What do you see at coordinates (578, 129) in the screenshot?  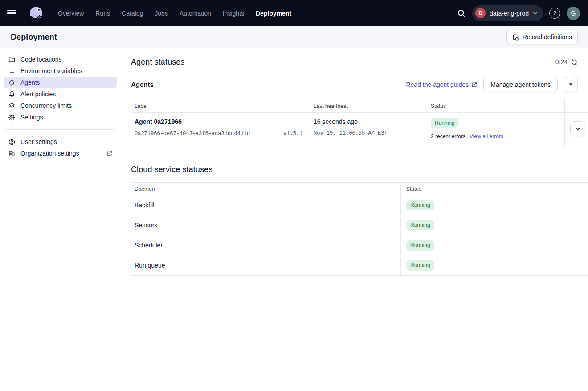 I see `agent-row-expand-button` at bounding box center [578, 129].